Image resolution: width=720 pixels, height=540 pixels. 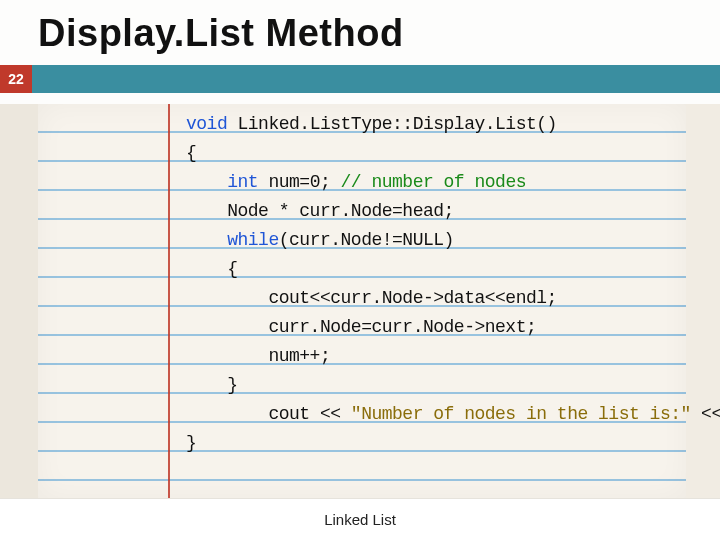 I want to click on code-text: cout <<, so click(x=268, y=414).